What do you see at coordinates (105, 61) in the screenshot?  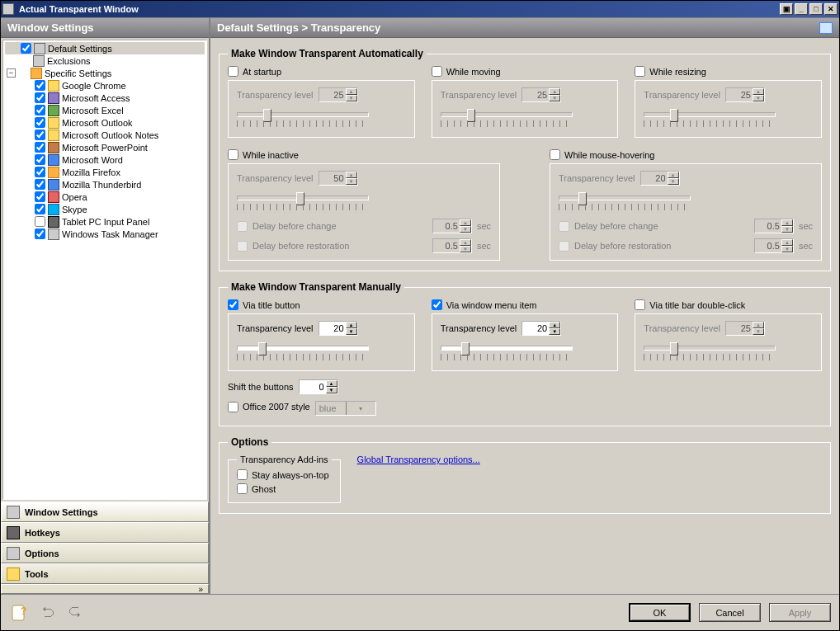 I see `tree-exclusions: Exclusions` at bounding box center [105, 61].